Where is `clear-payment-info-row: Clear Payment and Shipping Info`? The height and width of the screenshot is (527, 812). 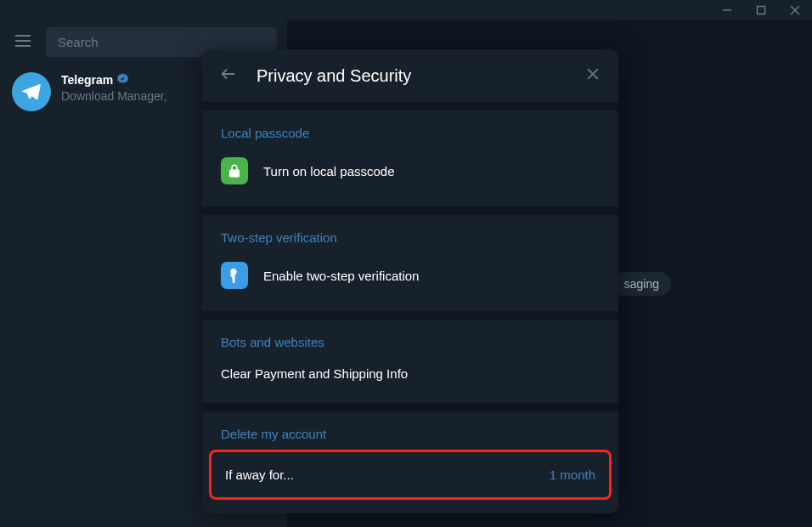 clear-payment-info-row: Clear Payment and Shipping Info is located at coordinates (410, 374).